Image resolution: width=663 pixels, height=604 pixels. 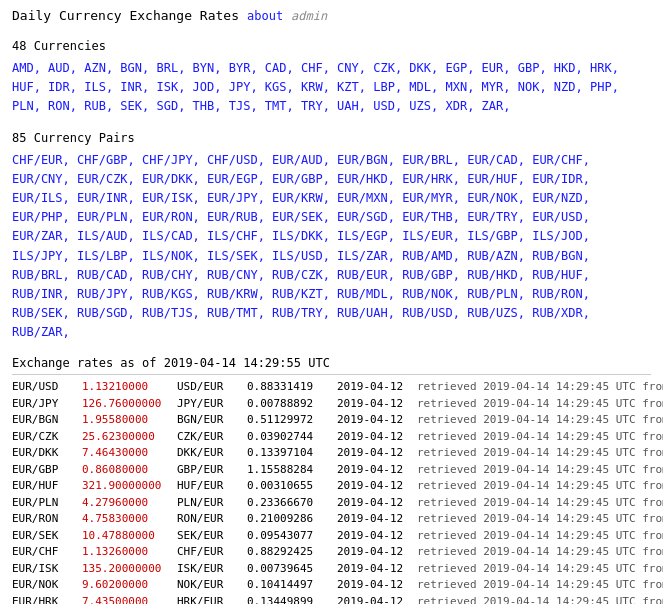 I want to click on pair-cell: EUR/ISK, so click(x=47, y=570).